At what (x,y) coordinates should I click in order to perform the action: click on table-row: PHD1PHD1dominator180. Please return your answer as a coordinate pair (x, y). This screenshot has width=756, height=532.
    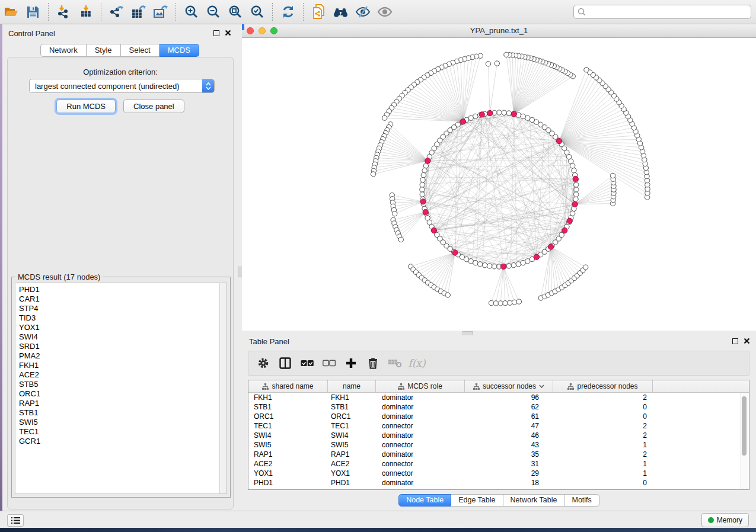
    Looking at the image, I should click on (499, 483).